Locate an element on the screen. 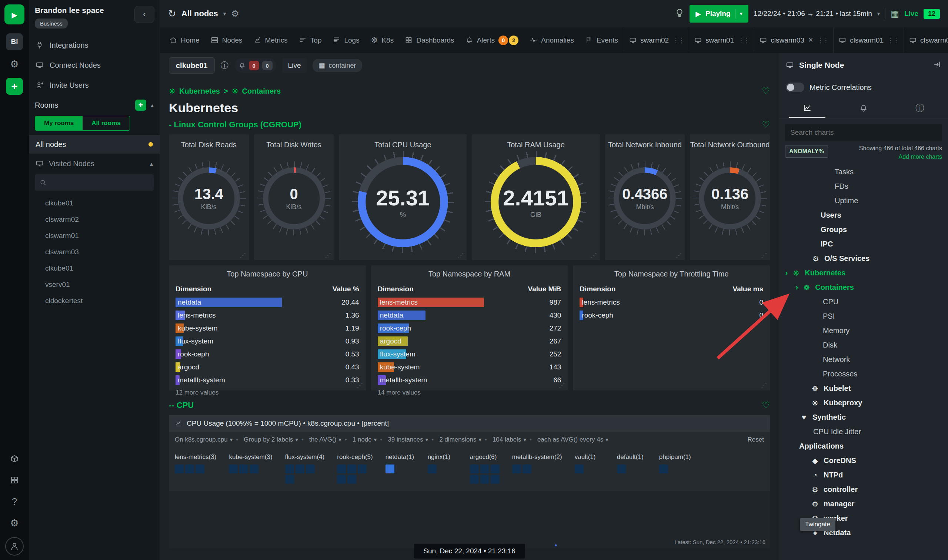 Image resolution: width=948 pixels, height=560 pixels. visited-node-item: clkube01 is located at coordinates (94, 203).